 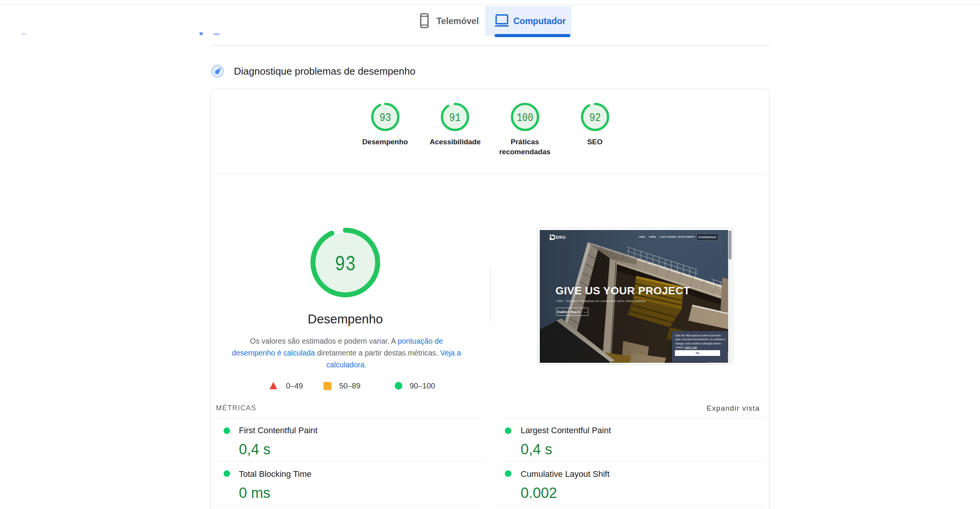 What do you see at coordinates (455, 118) in the screenshot?
I see `svg-text: 91` at bounding box center [455, 118].